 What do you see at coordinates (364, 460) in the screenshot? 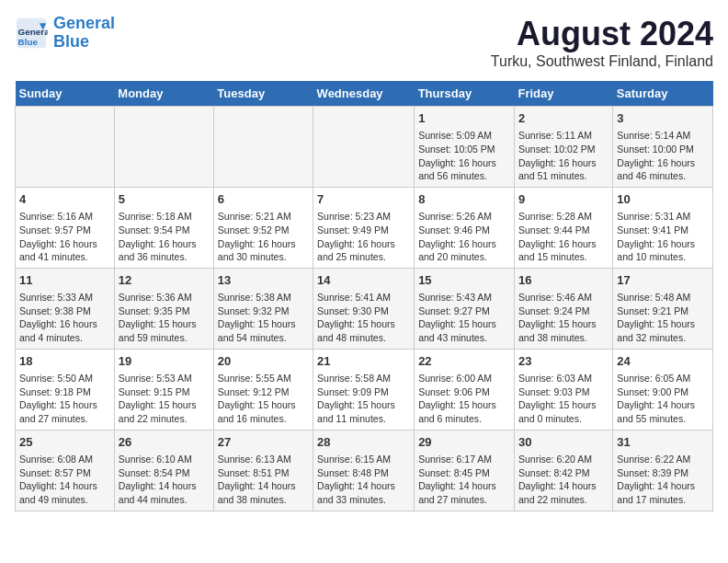
I see `day-info: Sunrise: 6:15 AM` at bounding box center [364, 460].